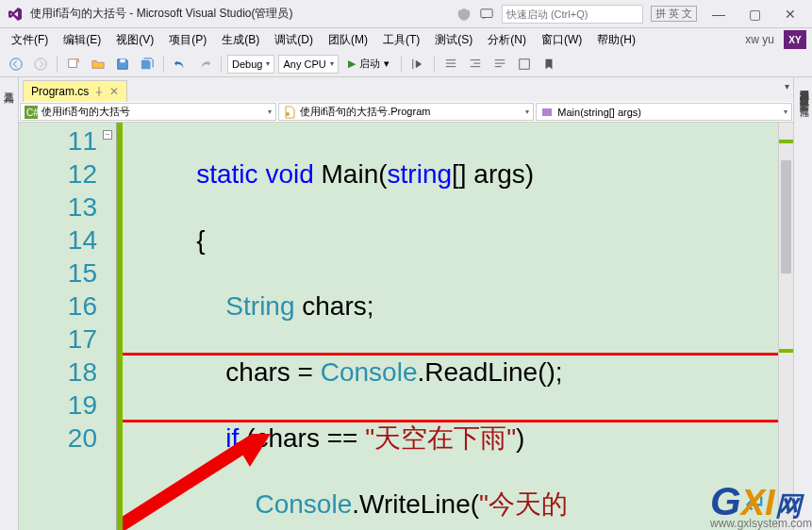 The height and width of the screenshot is (530, 812). I want to click on menu-build: 生成(B), so click(240, 40).